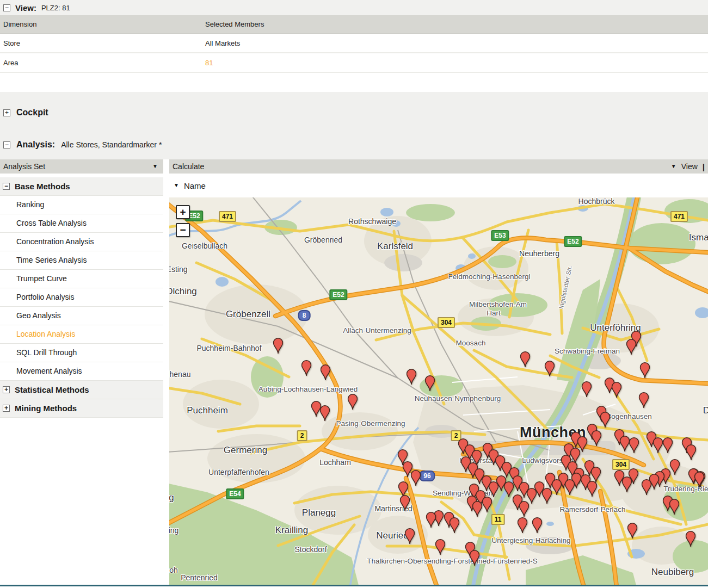 The width and height of the screenshot is (708, 588). Describe the element at coordinates (457, 63) in the screenshot. I see `selected-members-value: 81` at that location.